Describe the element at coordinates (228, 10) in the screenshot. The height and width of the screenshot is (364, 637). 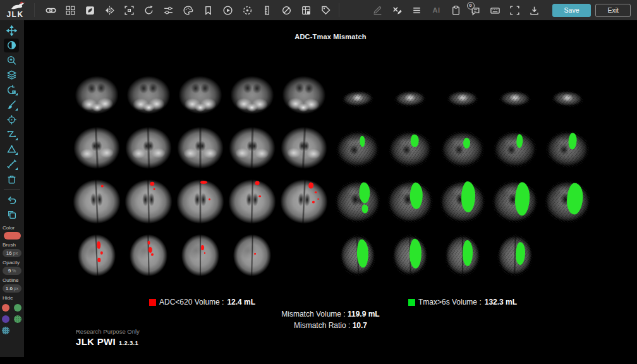
I see `cine-play-icon` at that location.